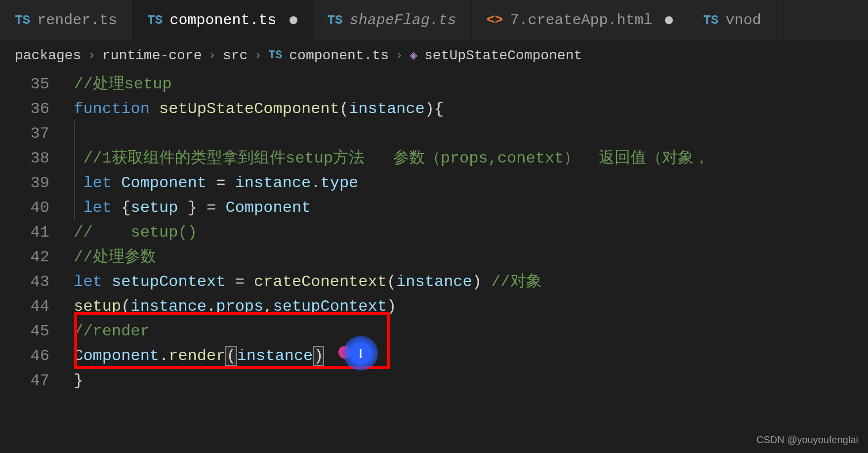 The image size is (868, 453). Describe the element at coordinates (25, 109) in the screenshot. I see `line-number: 36` at that location.